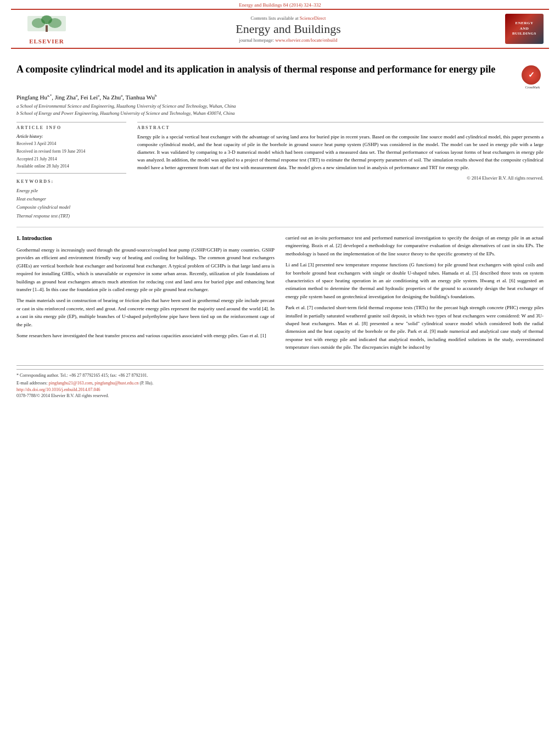 Image resolution: width=560 pixels, height=742 pixels. What do you see at coordinates (71, 199) in the screenshot?
I see `keyword-2: Heat exchanger` at bounding box center [71, 199].